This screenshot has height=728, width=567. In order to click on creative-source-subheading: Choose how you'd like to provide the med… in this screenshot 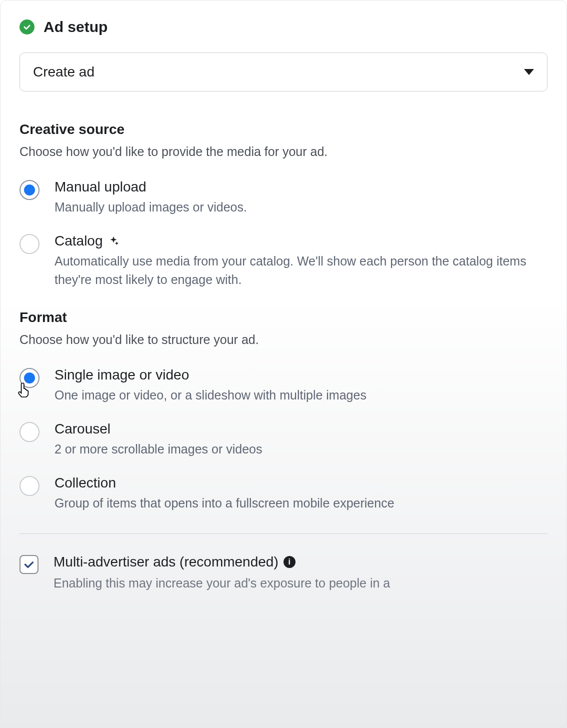, I will do `click(284, 152)`.